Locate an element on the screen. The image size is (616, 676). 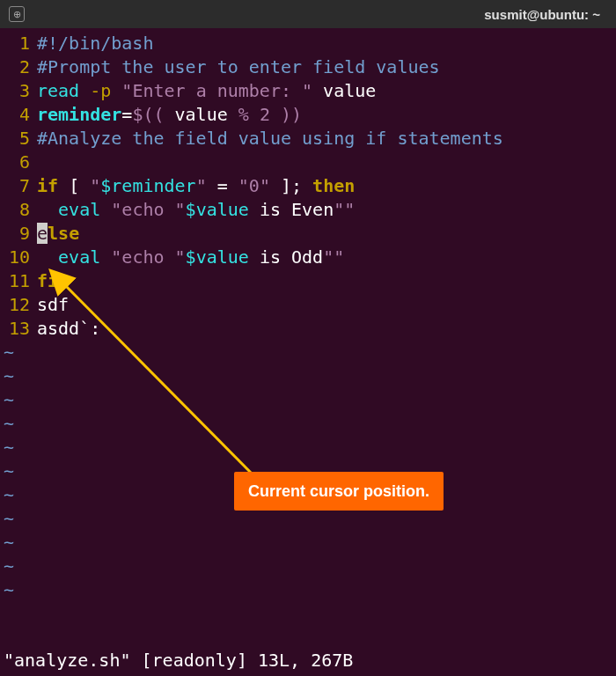
code-line: 9else is located at coordinates (308, 234).